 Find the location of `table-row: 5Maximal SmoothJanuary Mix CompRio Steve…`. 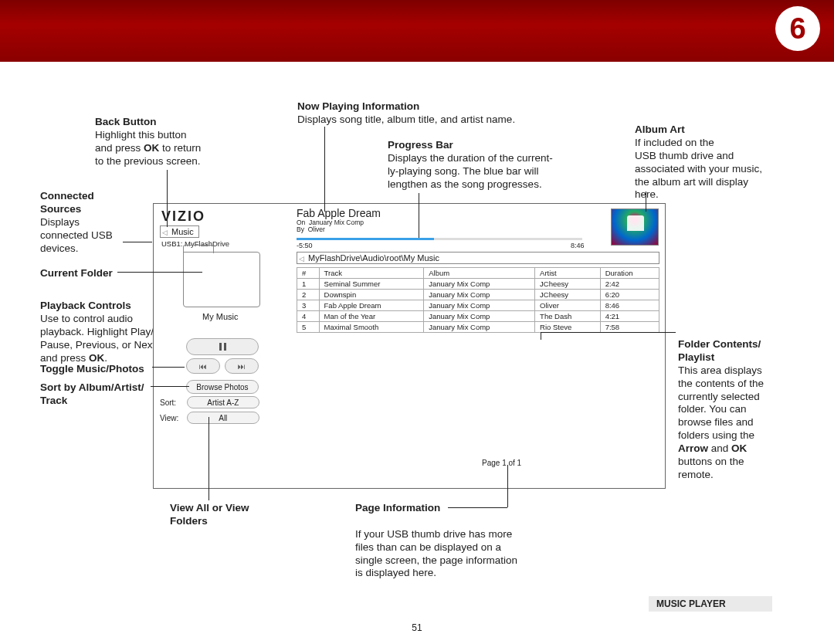

table-row: 5Maximal SmoothJanuary Mix CompRio Steve… is located at coordinates (479, 327).